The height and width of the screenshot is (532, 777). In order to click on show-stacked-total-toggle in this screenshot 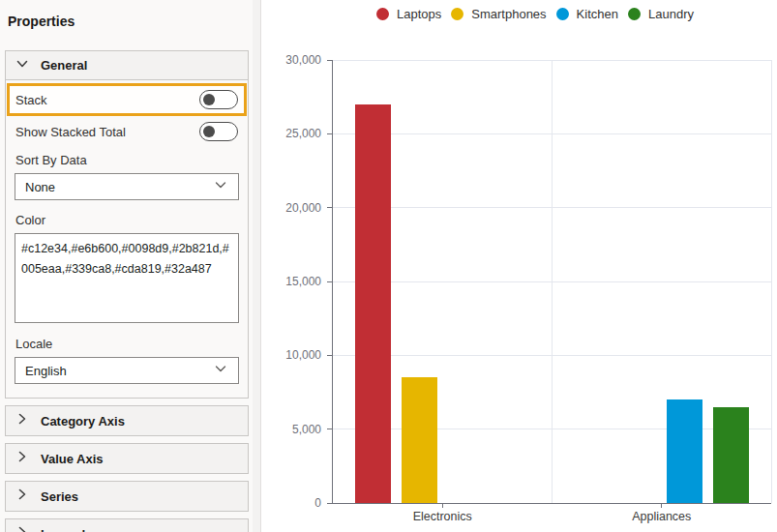, I will do `click(219, 132)`.